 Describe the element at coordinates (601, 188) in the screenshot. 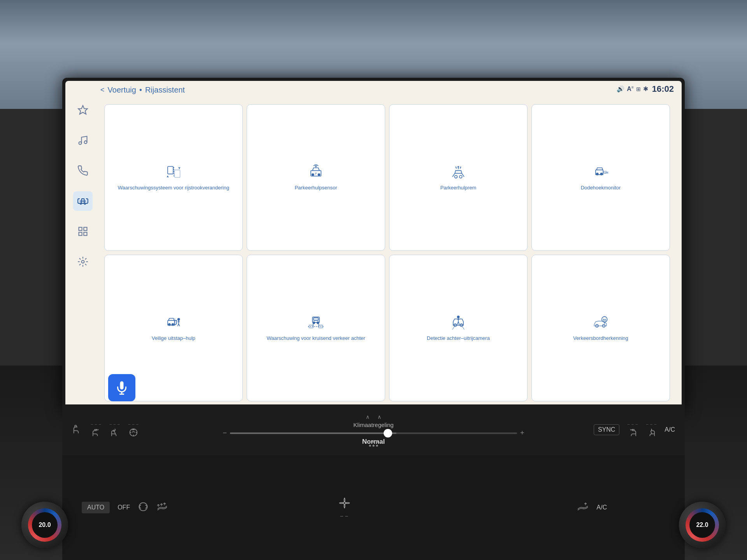

I see `blind-spot-label: Dodehoekmonitor` at that location.